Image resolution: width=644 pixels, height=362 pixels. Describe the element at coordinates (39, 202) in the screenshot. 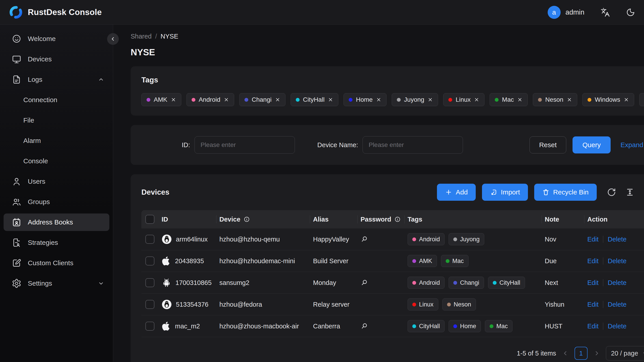

I see `sidebar-item-label: Groups` at that location.